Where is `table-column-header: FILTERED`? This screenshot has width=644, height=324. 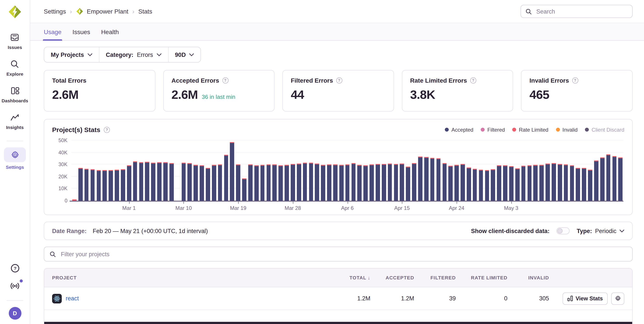
table-column-header: FILTERED is located at coordinates (435, 278).